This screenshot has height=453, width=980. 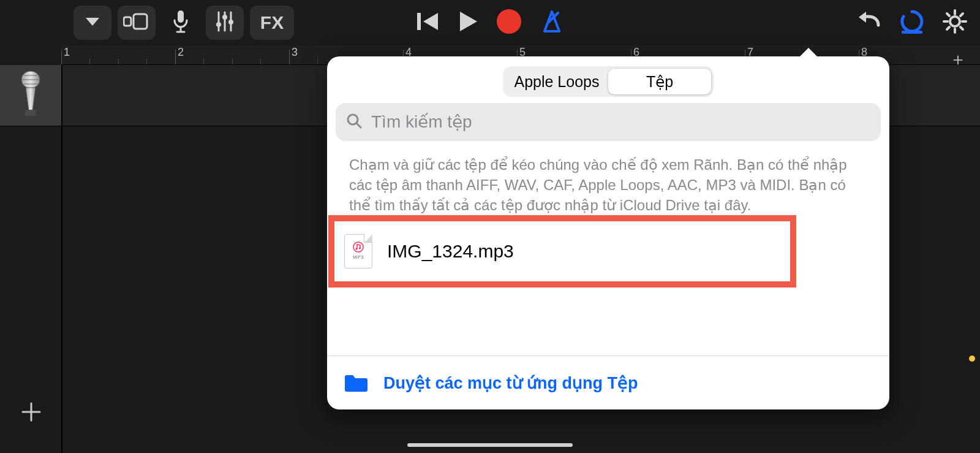 I want to click on microphone-track-icon, so click(x=31, y=96).